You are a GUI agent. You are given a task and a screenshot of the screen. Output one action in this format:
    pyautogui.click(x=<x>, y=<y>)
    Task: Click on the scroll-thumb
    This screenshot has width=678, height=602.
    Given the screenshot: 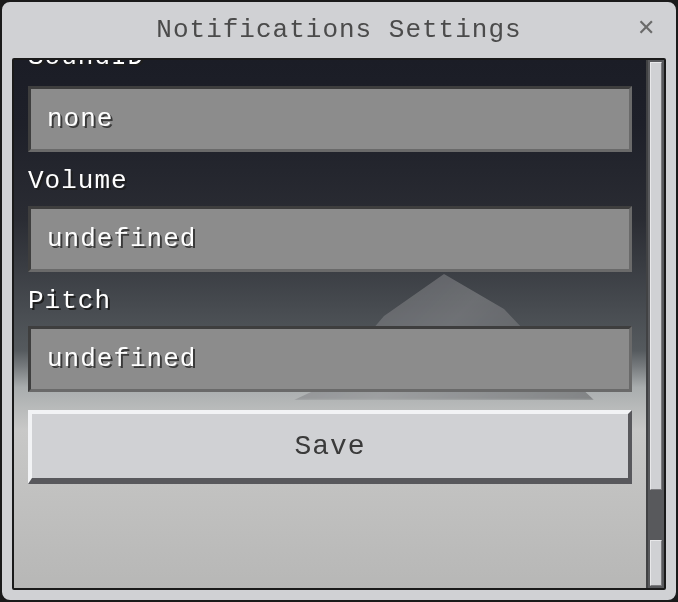 What is the action you would take?
    pyautogui.click(x=656, y=276)
    